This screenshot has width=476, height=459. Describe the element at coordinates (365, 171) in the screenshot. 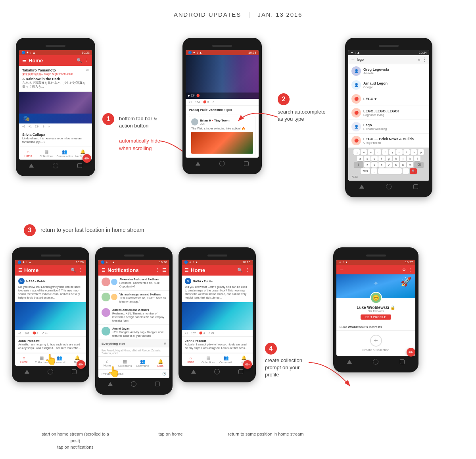

I see `key-7123: 7123` at that location.